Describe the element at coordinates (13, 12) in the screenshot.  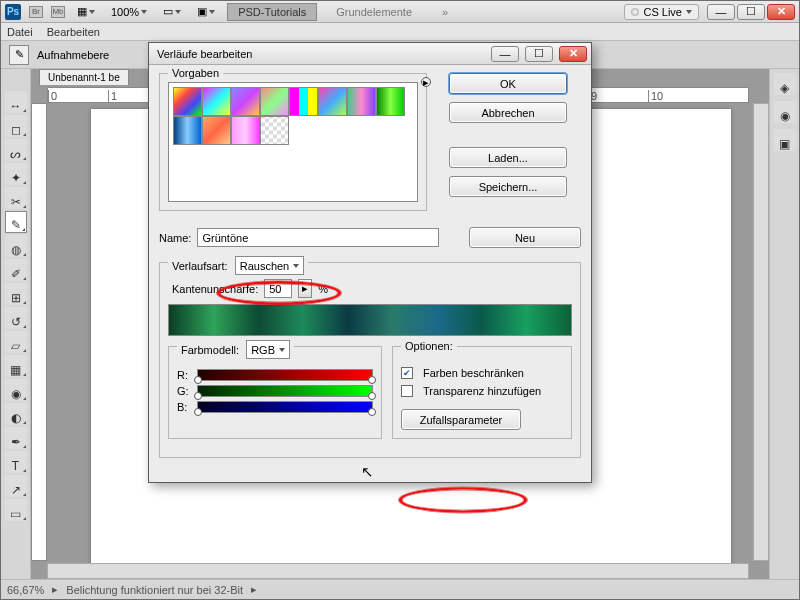
I see `photoshop-icon: Ps` at that location.